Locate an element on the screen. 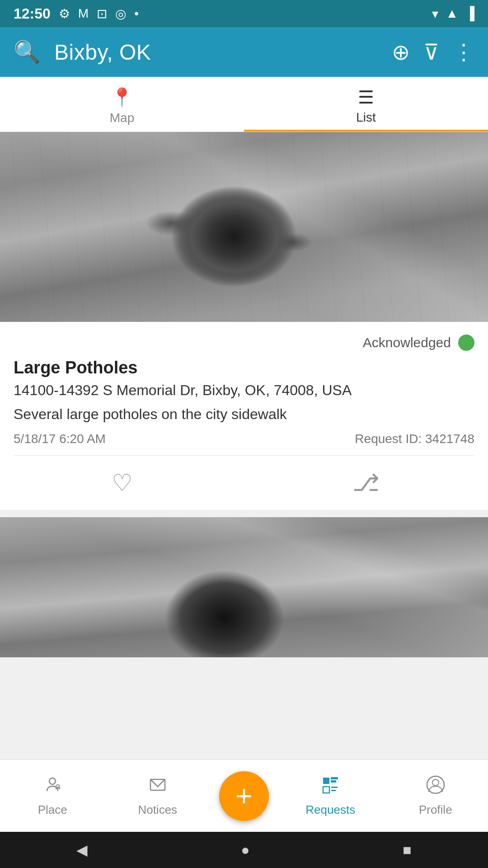 The height and width of the screenshot is (868, 488). signal-icon: ▲ is located at coordinates (452, 14).